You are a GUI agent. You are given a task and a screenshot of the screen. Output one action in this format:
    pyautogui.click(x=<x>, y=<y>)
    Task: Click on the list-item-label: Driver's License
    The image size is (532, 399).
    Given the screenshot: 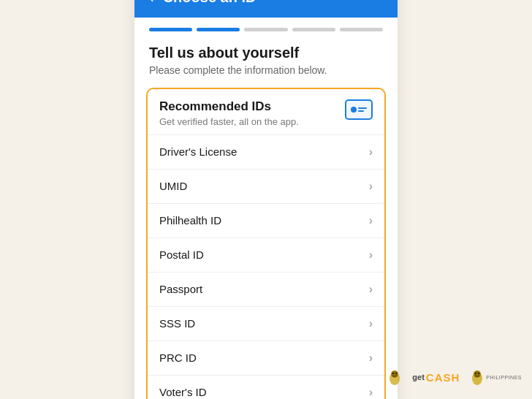 What is the action you would take?
    pyautogui.click(x=198, y=152)
    